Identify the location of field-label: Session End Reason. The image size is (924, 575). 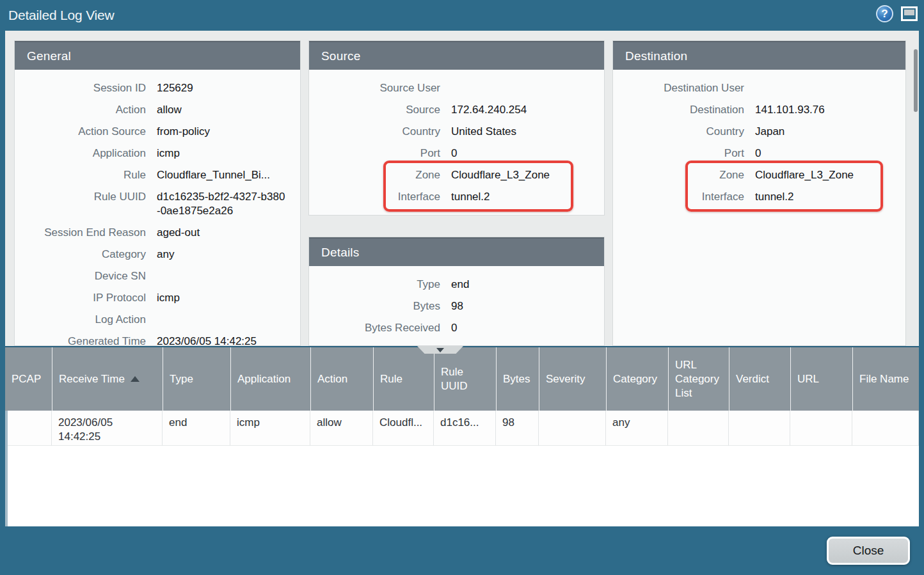
(81, 233).